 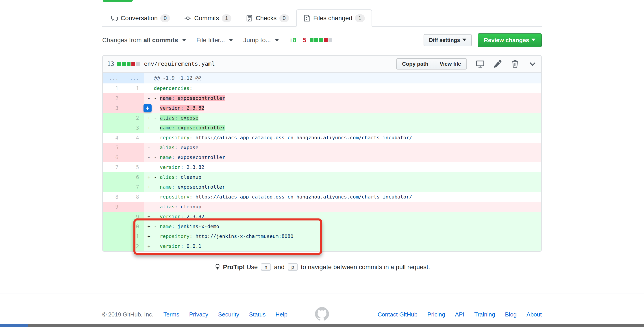 I want to click on old-line-number: 8, so click(x=113, y=197).